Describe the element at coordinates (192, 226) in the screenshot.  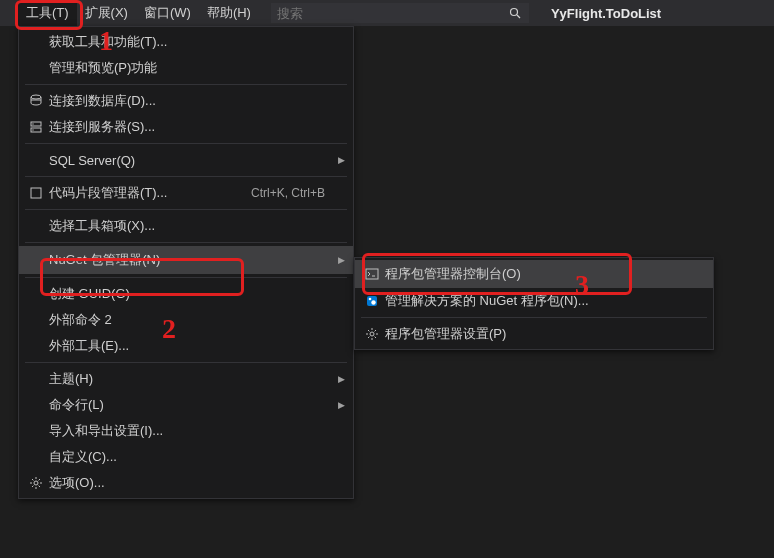
I see `mi-choose-toolbox-label: 选择工具箱项(X)...` at that location.